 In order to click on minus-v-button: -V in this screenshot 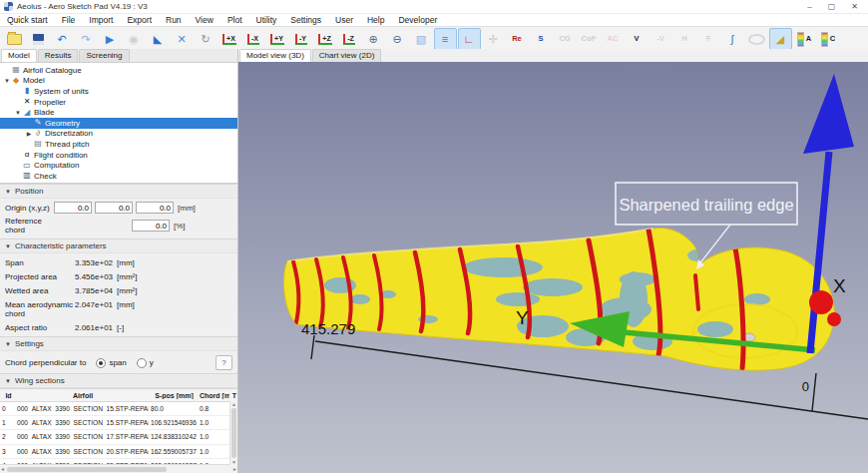, I will do `click(660, 39)`.